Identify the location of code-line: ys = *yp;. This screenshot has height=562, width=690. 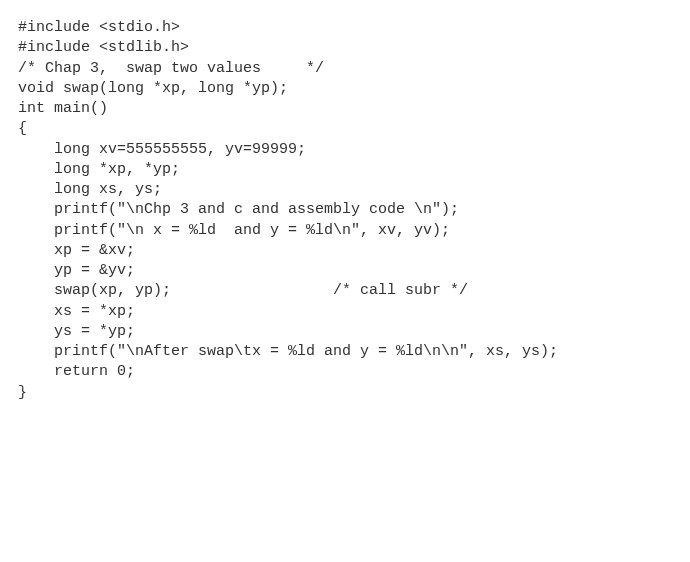
(345, 332).